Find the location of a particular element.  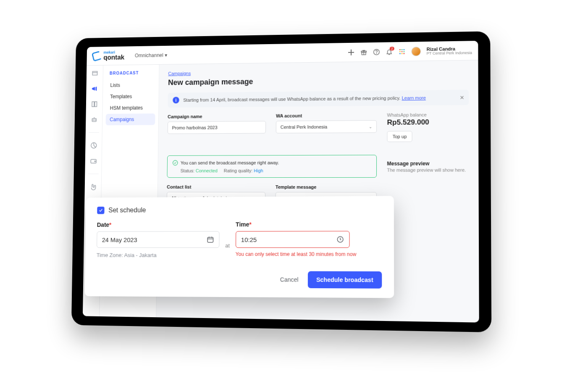

campaign-name-input: Promo harbolnas 2023 is located at coordinates (217, 128).